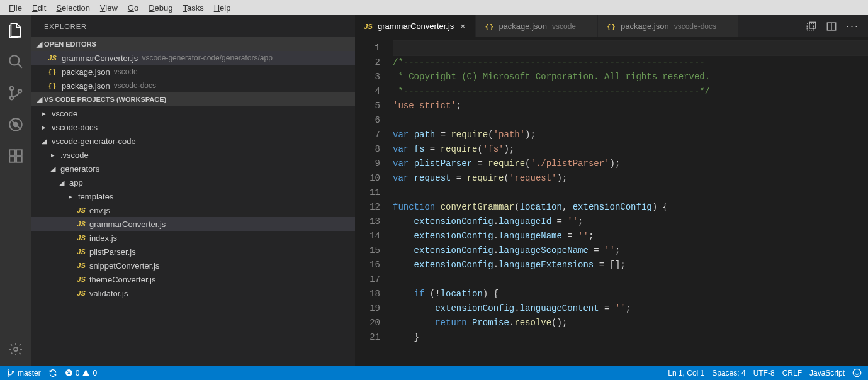 This screenshot has height=380, width=868. I want to click on extensions-icon, so click(16, 156).